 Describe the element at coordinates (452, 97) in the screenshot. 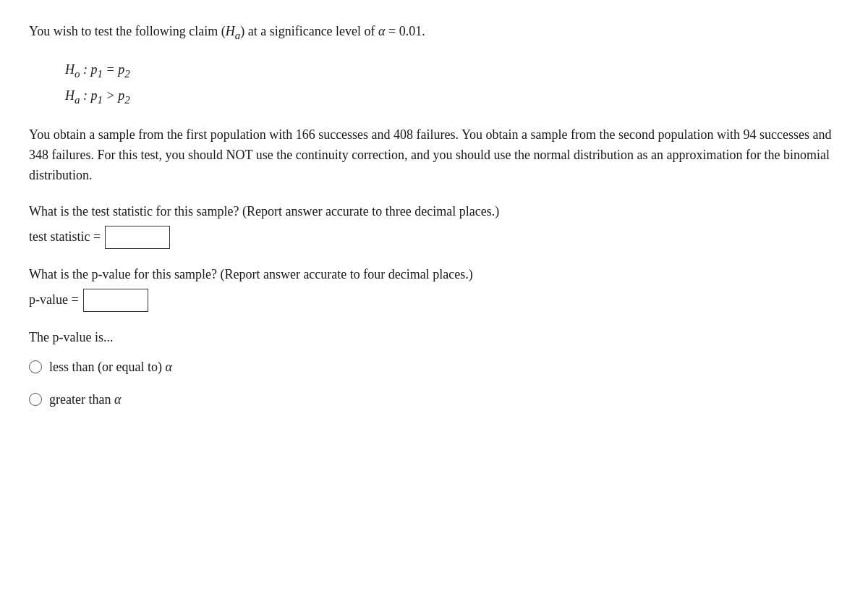

I see `alt-hypothesis: Ha : p1 > p2` at that location.